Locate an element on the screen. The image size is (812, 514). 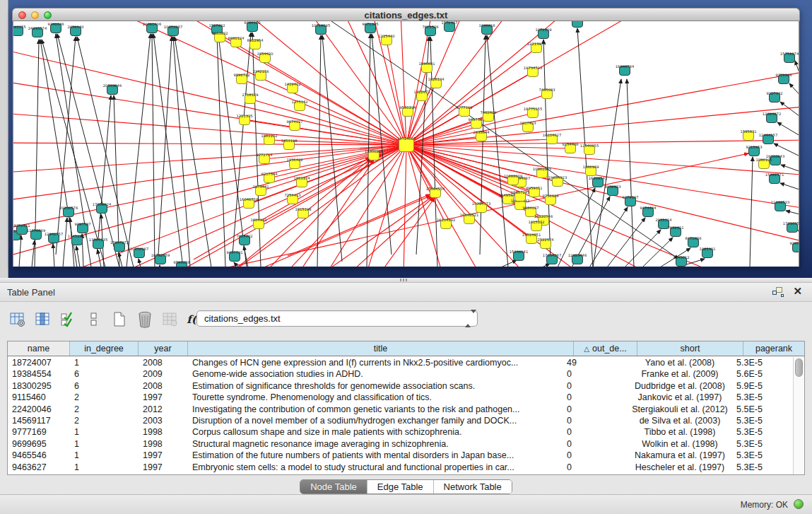
column-header-out-degree: △out_de... is located at coordinates (606, 349).